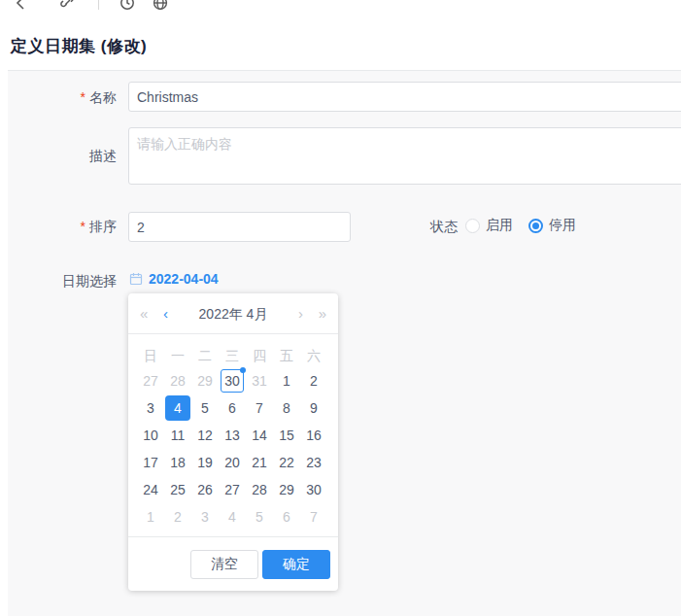  Describe the element at coordinates (67, 6) in the screenshot. I see `link-icon` at that location.